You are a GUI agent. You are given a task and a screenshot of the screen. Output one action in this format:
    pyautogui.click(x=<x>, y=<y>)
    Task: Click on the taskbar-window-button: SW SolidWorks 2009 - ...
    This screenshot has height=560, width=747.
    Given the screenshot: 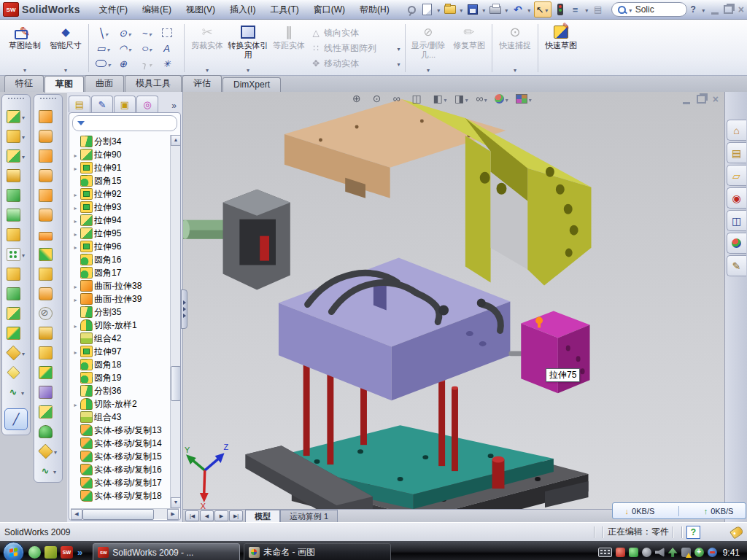 What is the action you would take?
    pyautogui.click(x=166, y=551)
    